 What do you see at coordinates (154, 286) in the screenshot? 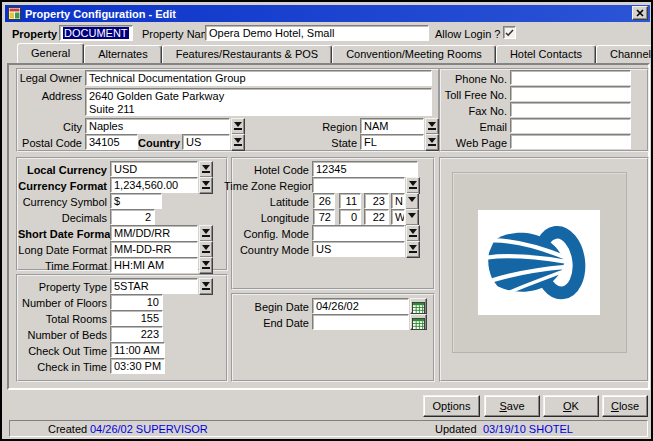
I see `property-type-field: 5STAR` at bounding box center [154, 286].